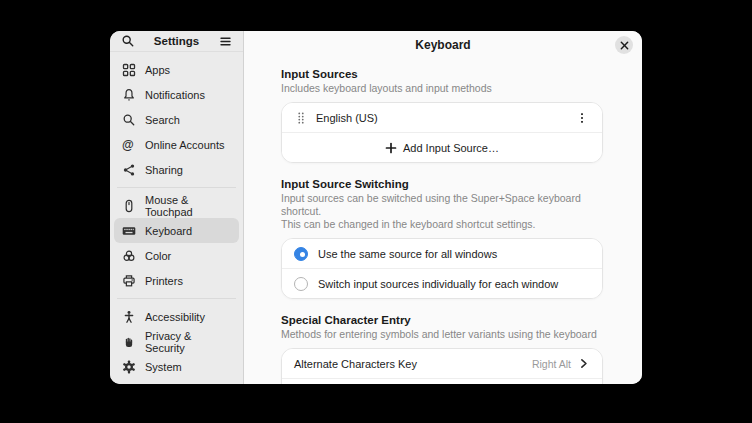 The height and width of the screenshot is (423, 752). Describe the element at coordinates (129, 145) in the screenshot. I see `at-icon: @` at that location.